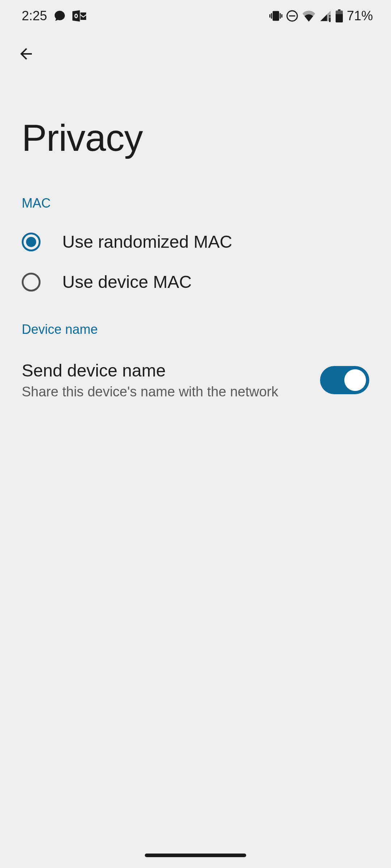 This screenshot has height=868, width=391. I want to click on radio-option-device-mac: Use device MAC, so click(196, 282).